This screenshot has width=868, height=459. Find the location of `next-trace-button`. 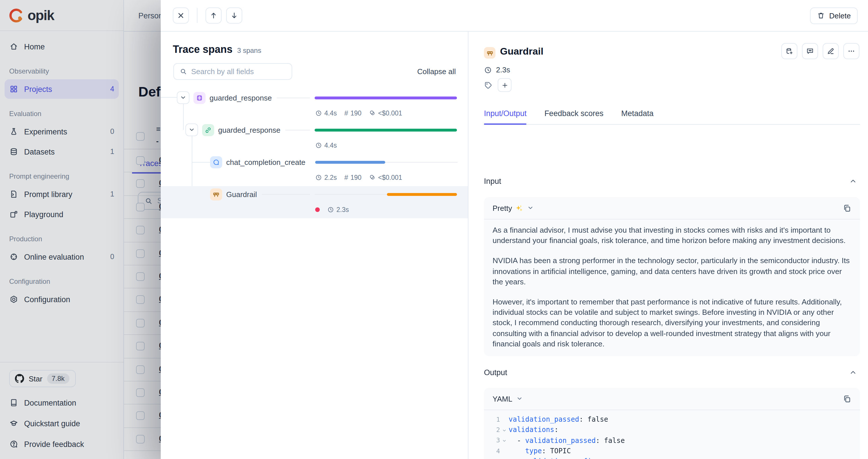

next-trace-button is located at coordinates (234, 16).